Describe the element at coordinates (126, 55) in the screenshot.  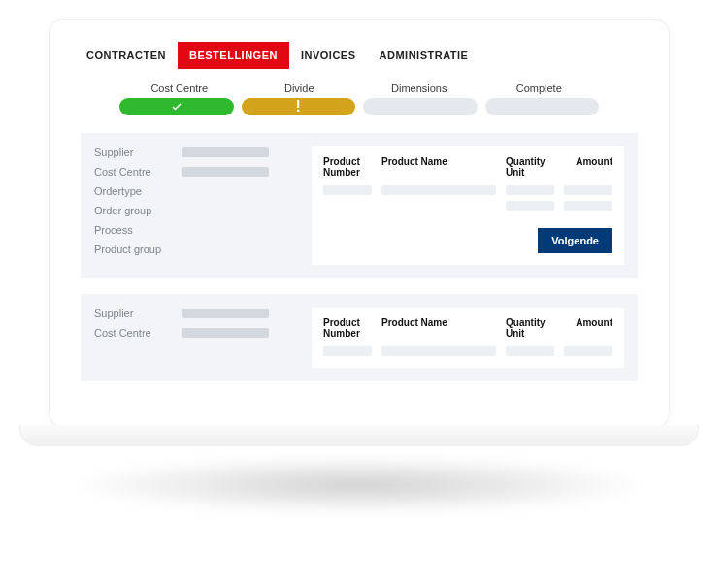
I see `tab-contracten: CONTRACTEN` at that location.